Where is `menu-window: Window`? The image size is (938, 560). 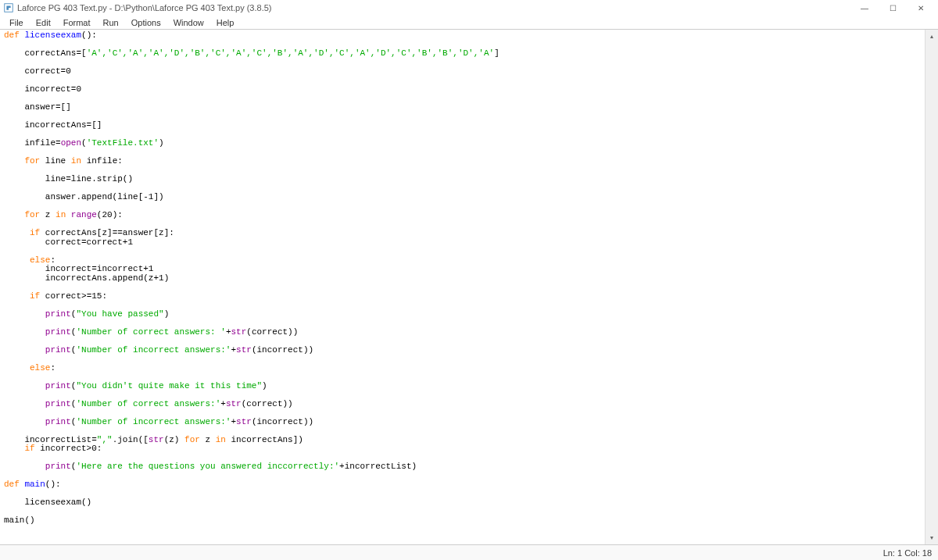
menu-window: Window is located at coordinates (189, 23).